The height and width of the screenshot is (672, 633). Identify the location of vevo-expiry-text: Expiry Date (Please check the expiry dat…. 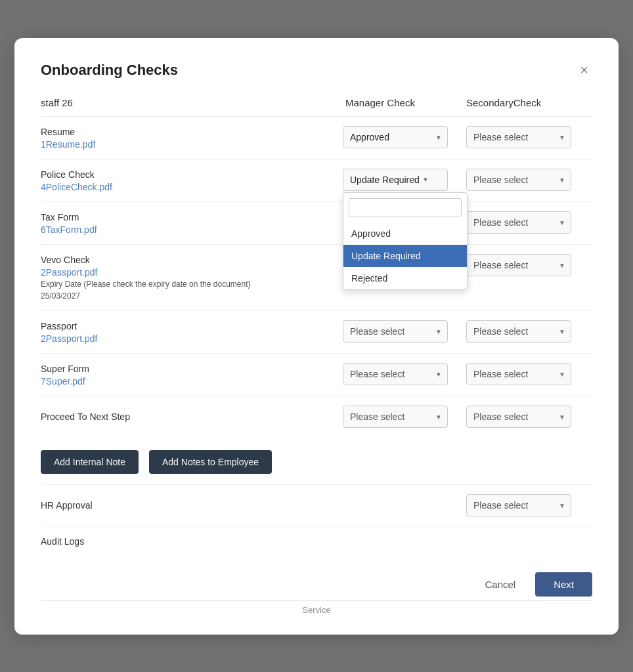
(146, 290).